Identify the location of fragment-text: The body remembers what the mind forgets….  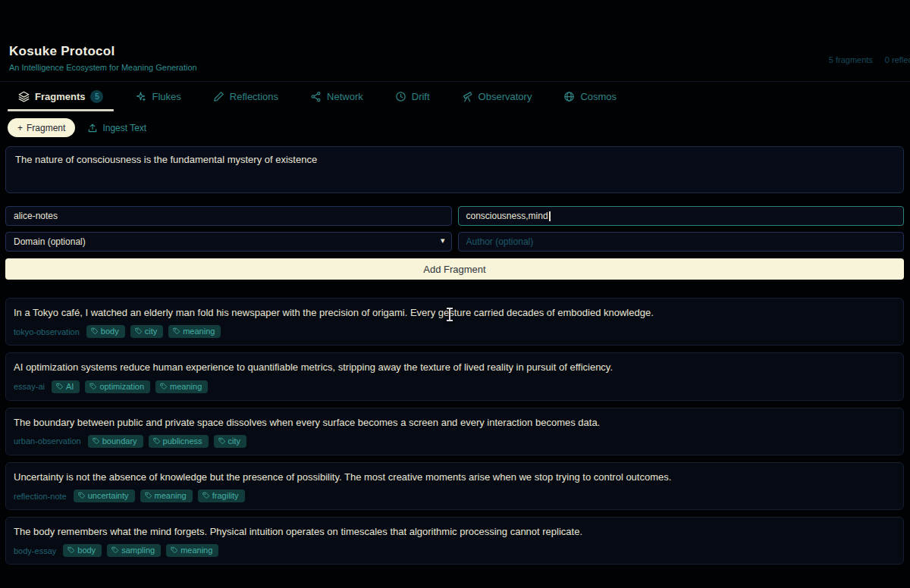
(453, 532).